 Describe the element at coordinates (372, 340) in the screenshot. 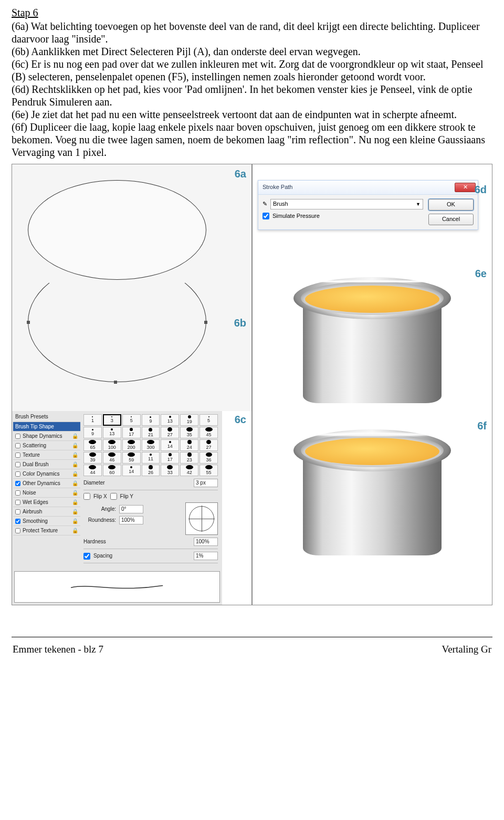

I see `figure-6e: 6e` at that location.